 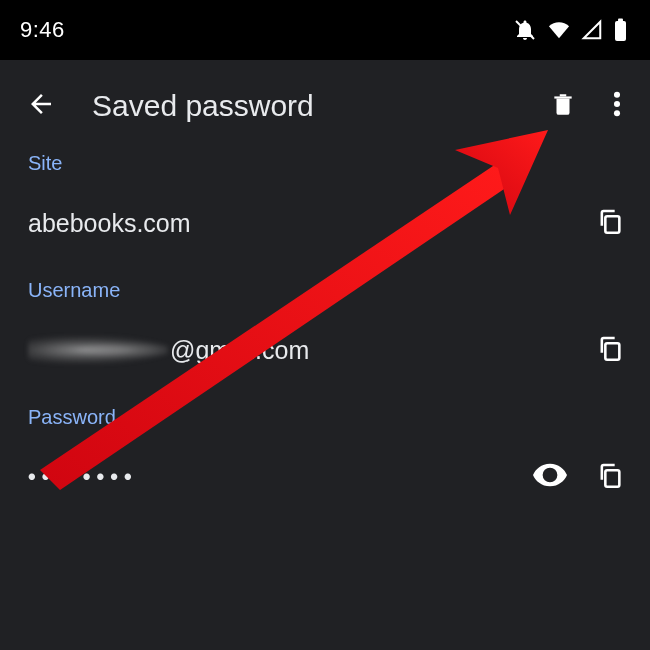 I want to click on status-time: 9:46, so click(x=42, y=30).